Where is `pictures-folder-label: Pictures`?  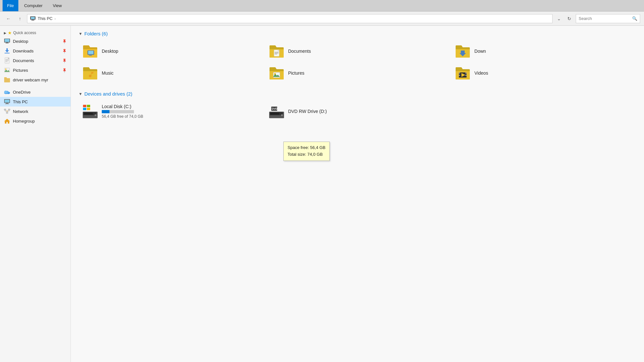
pictures-folder-label: Pictures is located at coordinates (296, 73).